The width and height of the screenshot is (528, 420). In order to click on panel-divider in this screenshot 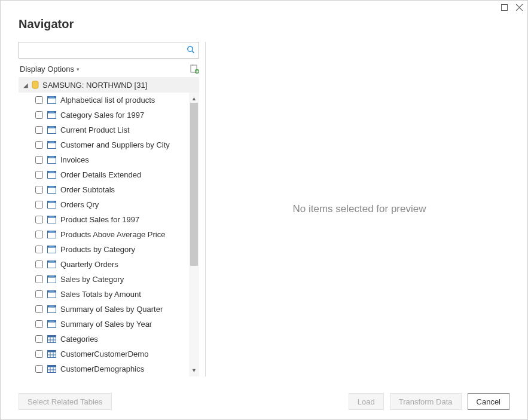, I will do `click(206, 209)`.